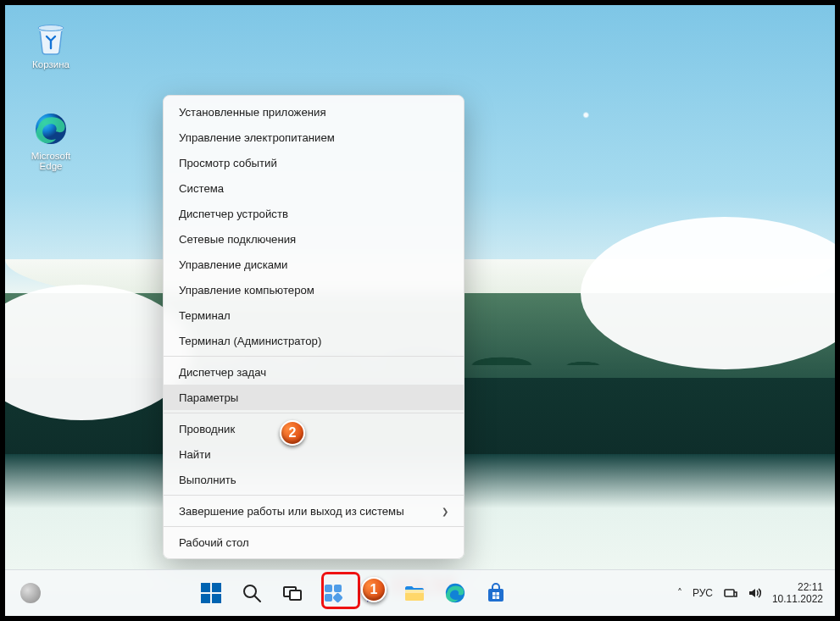  I want to click on menu-item-label: Управление дисками, so click(233, 264).